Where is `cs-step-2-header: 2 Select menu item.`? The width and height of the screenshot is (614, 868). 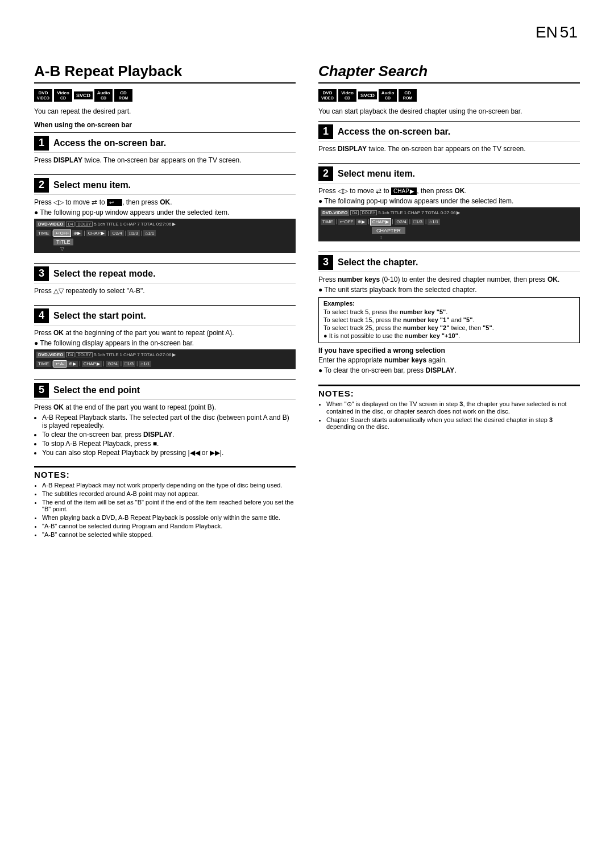 cs-step-2-header: 2 Select menu item. is located at coordinates (449, 174).